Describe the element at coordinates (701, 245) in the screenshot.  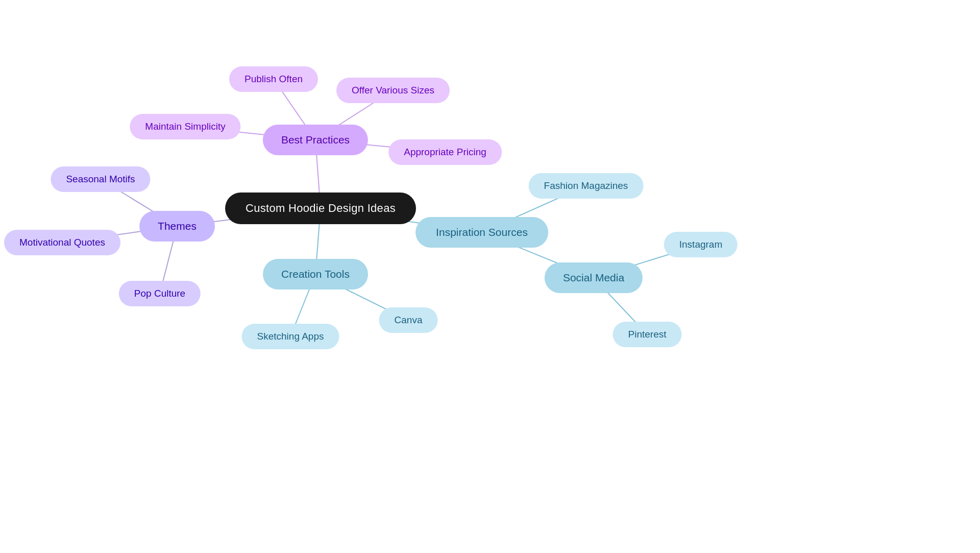
I see `instagram-node: Instagram` at that location.